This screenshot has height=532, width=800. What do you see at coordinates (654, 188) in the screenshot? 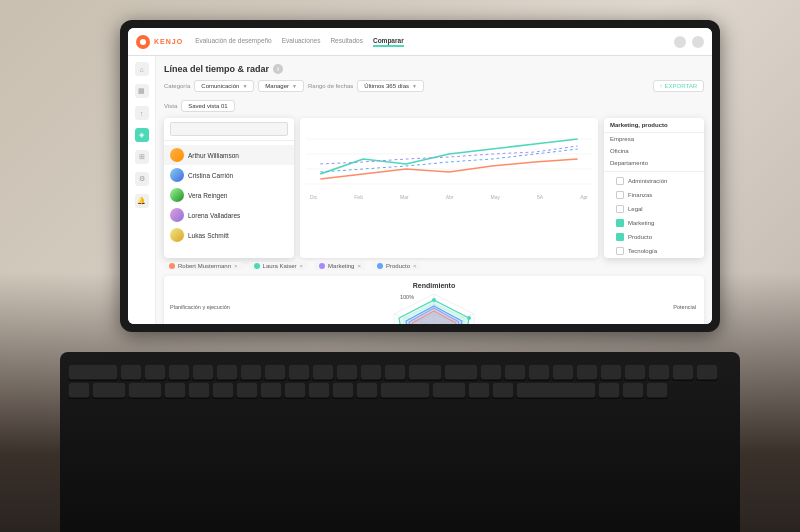
I see `department-dropdown-panel: Marketing, producto Empresa Oficina Depa…` at bounding box center [654, 188].